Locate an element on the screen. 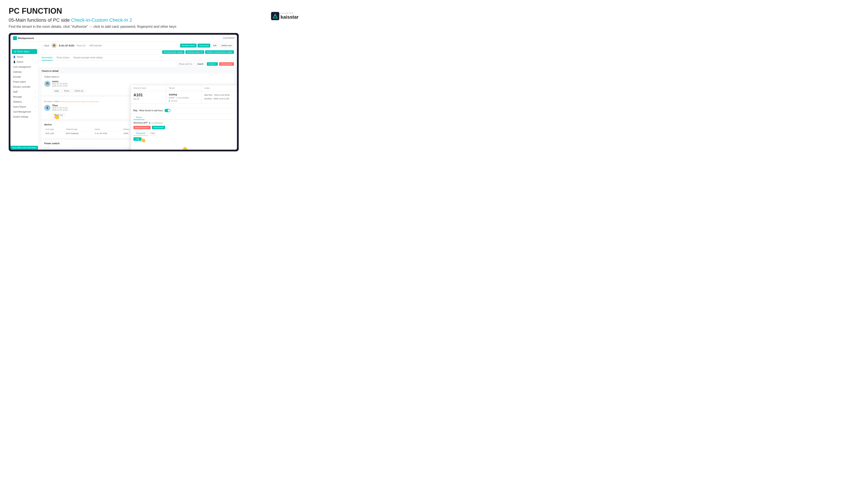 The width and height of the screenshot is (868, 488). edit-btn: Edit is located at coordinates (215, 45).